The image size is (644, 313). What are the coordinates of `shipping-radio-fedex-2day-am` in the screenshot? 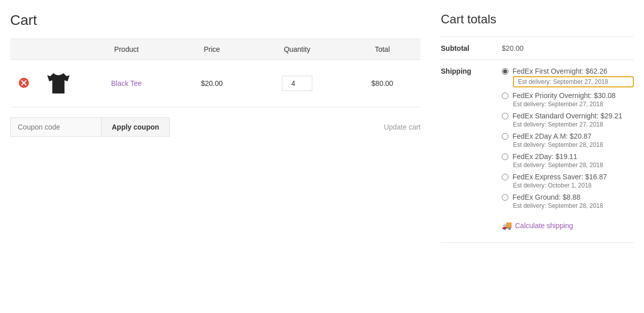 It's located at (505, 136).